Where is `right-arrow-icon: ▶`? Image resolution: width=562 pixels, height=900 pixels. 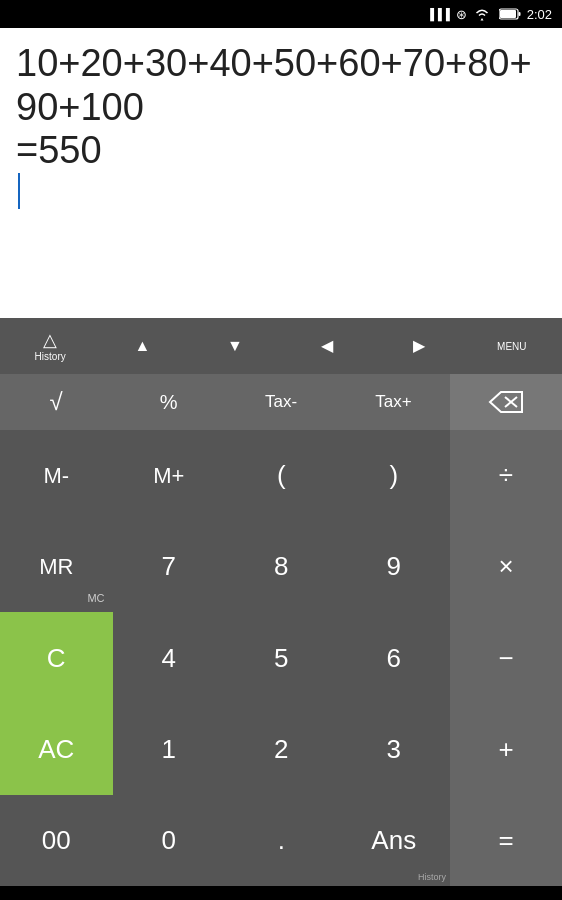
right-arrow-icon: ▶ is located at coordinates (419, 346).